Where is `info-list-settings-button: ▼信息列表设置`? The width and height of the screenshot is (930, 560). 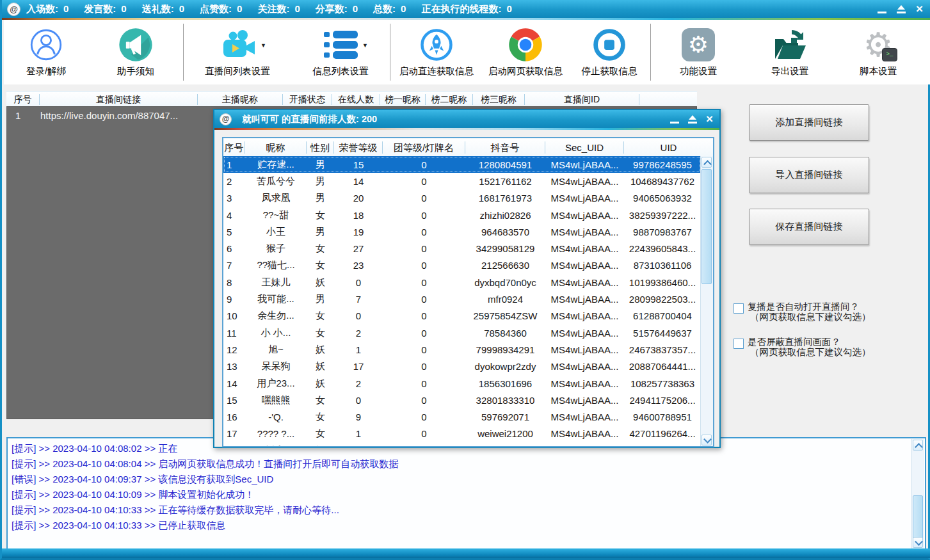
info-list-settings-button: ▼信息列表设置 is located at coordinates (341, 52).